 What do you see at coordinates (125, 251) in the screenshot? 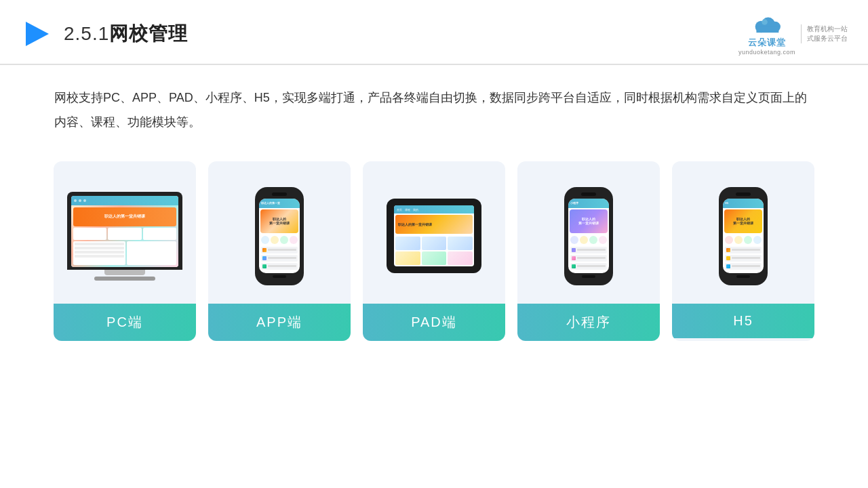
I see `card-pc: 职达人的第一堂共销课` at bounding box center [125, 251].